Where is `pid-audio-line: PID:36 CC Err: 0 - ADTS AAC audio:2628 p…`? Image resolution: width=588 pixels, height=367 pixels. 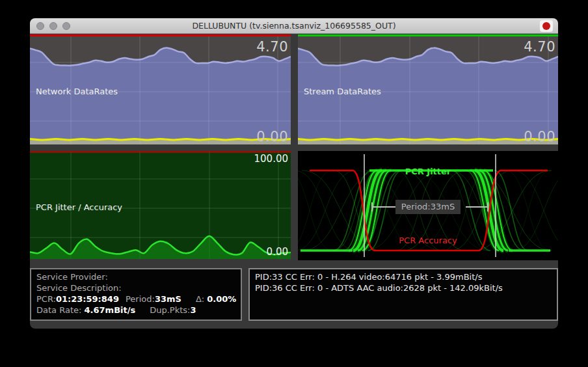 pid-audio-line: PID:36 CC Err: 0 - ADTS AAC audio:2628 p… is located at coordinates (403, 288).